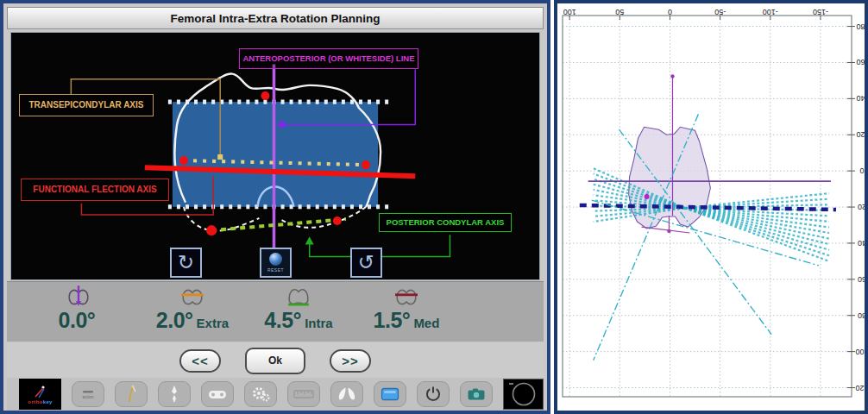 This screenshot has height=414, width=868. I want to click on previous-button: <<, so click(200, 361).